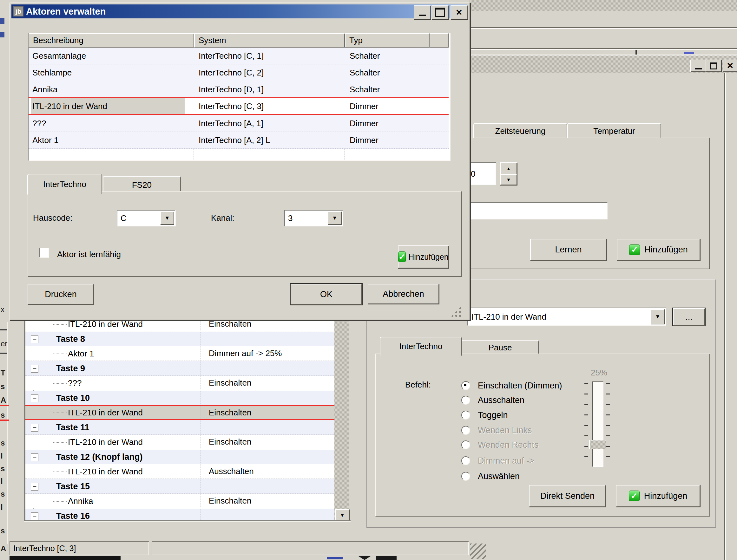 This screenshot has width=737, height=560. What do you see at coordinates (387, 41) in the screenshot?
I see `column-header-typ: Typ` at bounding box center [387, 41].